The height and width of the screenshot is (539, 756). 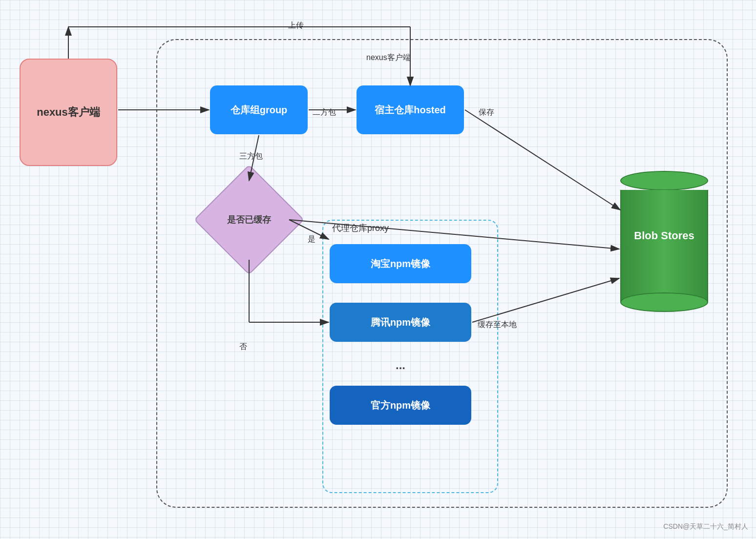 What do you see at coordinates (664, 241) in the screenshot?
I see `cylinder-shape: Blob Stores` at bounding box center [664, 241].